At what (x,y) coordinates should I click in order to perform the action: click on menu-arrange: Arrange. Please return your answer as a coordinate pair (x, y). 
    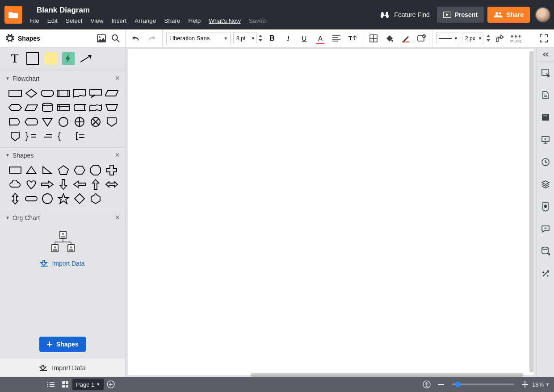
    Looking at the image, I should click on (145, 21).